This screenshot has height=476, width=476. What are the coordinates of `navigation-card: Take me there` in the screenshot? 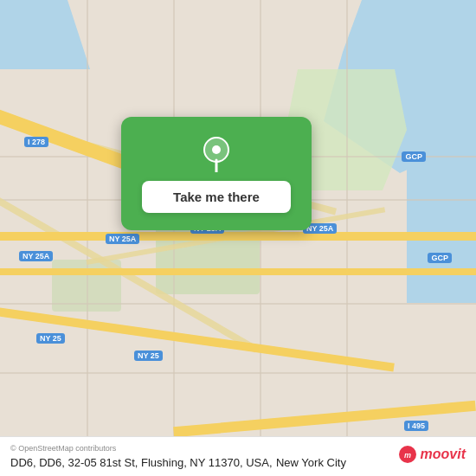 It's located at (216, 173).